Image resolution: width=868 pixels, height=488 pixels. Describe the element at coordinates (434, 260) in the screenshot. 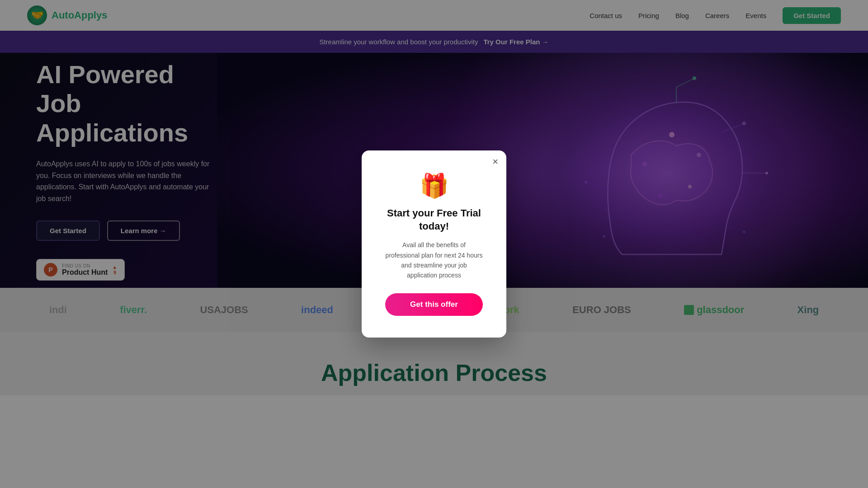

I see `modal-description: Avail all the benefits of professional p…` at that location.